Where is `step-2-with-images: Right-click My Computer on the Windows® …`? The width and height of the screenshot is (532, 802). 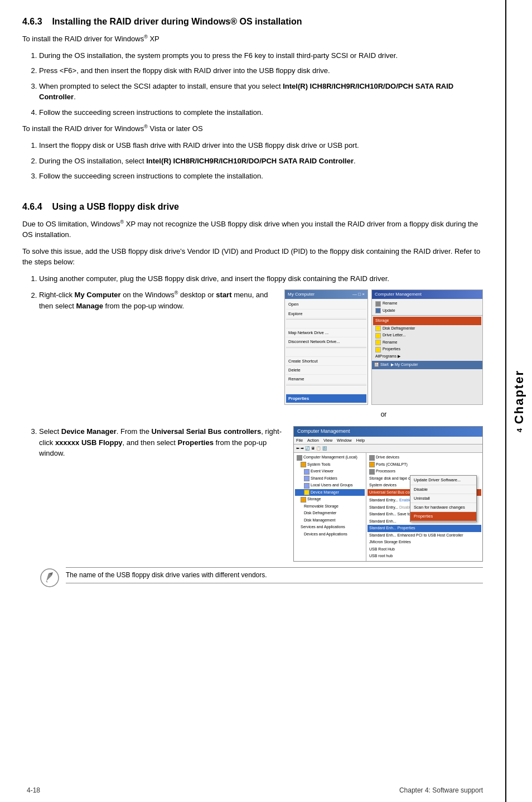 step-2-with-images: Right-click My Computer on the Windows® … is located at coordinates (261, 355).